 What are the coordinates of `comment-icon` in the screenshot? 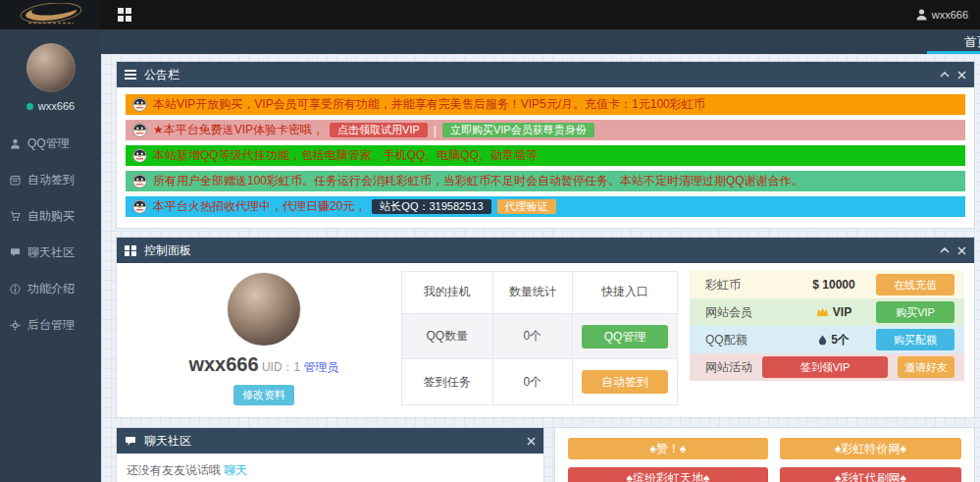 It's located at (130, 442).